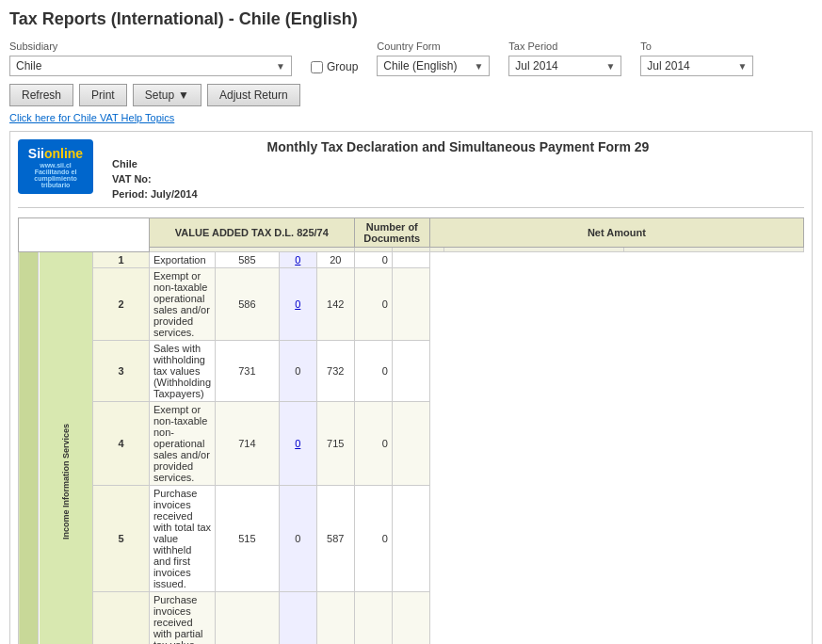 The image size is (822, 644). I want to click on to-label: To, so click(697, 46).